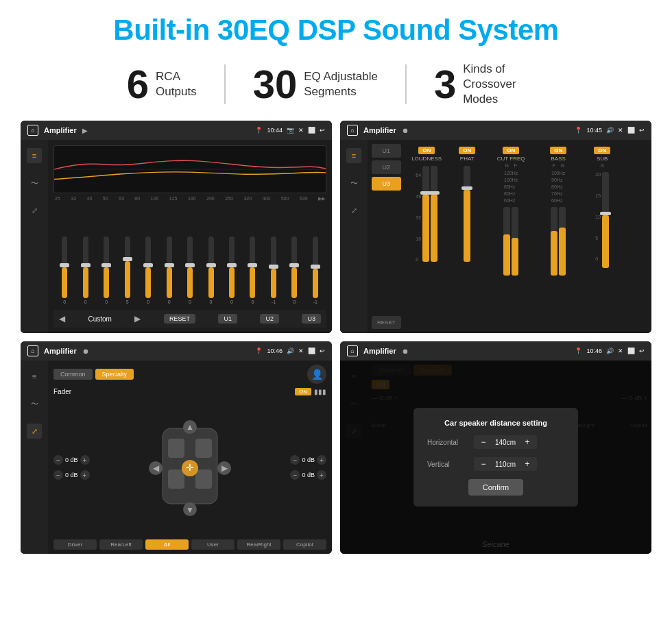 The width and height of the screenshot is (672, 634). Describe the element at coordinates (148, 270) in the screenshot. I see `eq-slider-5: 0` at that location.